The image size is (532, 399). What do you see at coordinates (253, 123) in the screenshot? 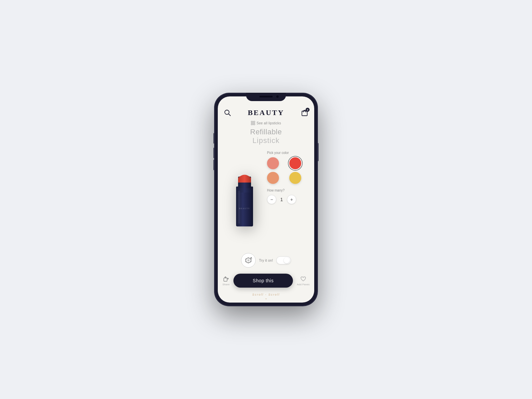
I see `grid-icon` at bounding box center [253, 123].